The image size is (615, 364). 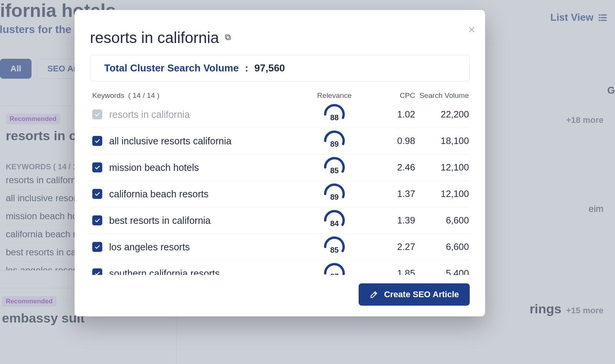 What do you see at coordinates (228, 38) in the screenshot?
I see `copy-button` at bounding box center [228, 38].